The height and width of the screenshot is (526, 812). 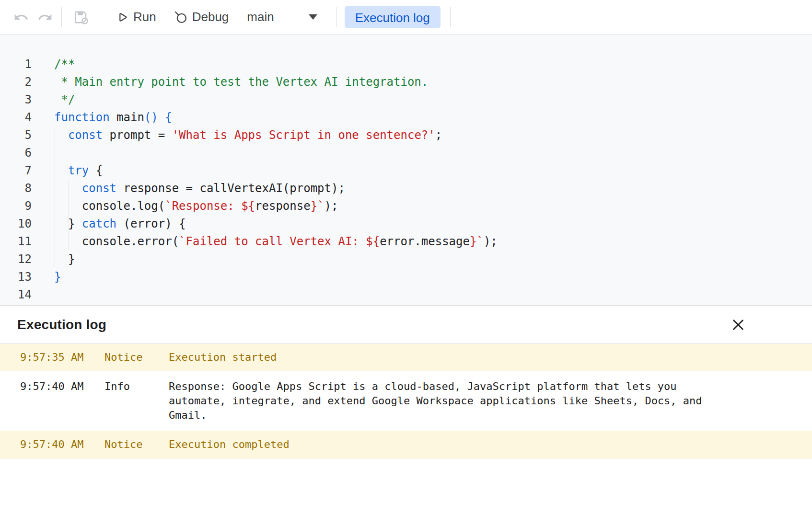 I want to click on close-button, so click(x=738, y=325).